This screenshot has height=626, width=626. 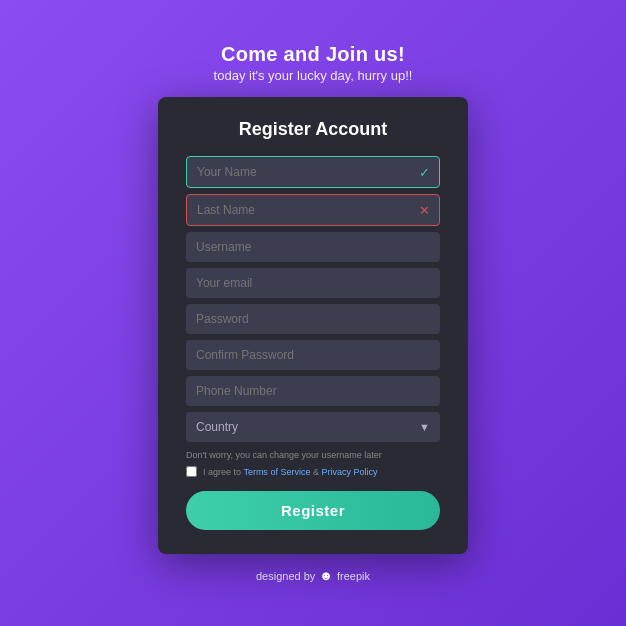 What do you see at coordinates (313, 283) in the screenshot?
I see `email-field-wrapper` at bounding box center [313, 283].